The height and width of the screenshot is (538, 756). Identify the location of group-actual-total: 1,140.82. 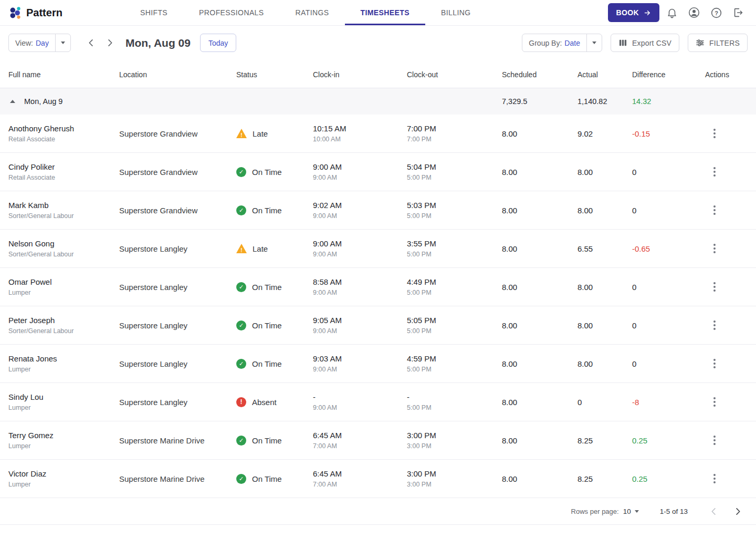
(605, 101).